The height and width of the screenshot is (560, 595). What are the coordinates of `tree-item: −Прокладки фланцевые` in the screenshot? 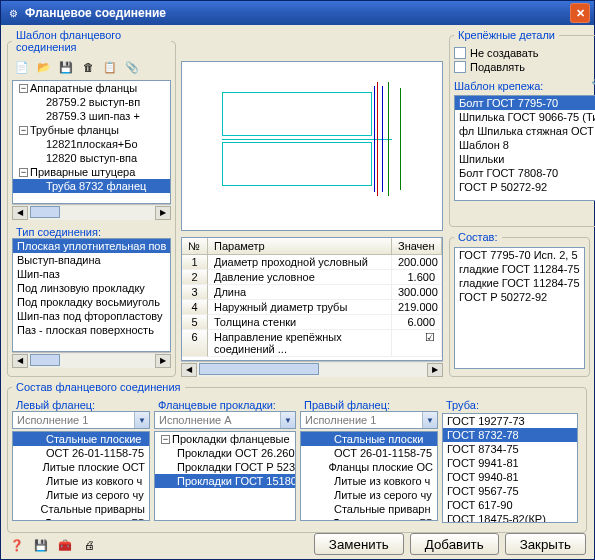 It's located at (225, 439).